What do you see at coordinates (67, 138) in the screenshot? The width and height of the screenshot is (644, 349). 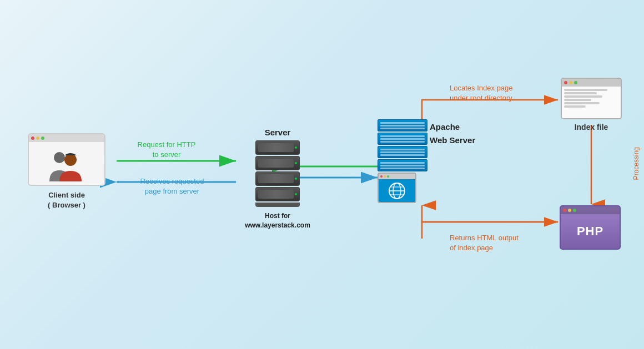 I see `browser-titlebar` at bounding box center [67, 138].